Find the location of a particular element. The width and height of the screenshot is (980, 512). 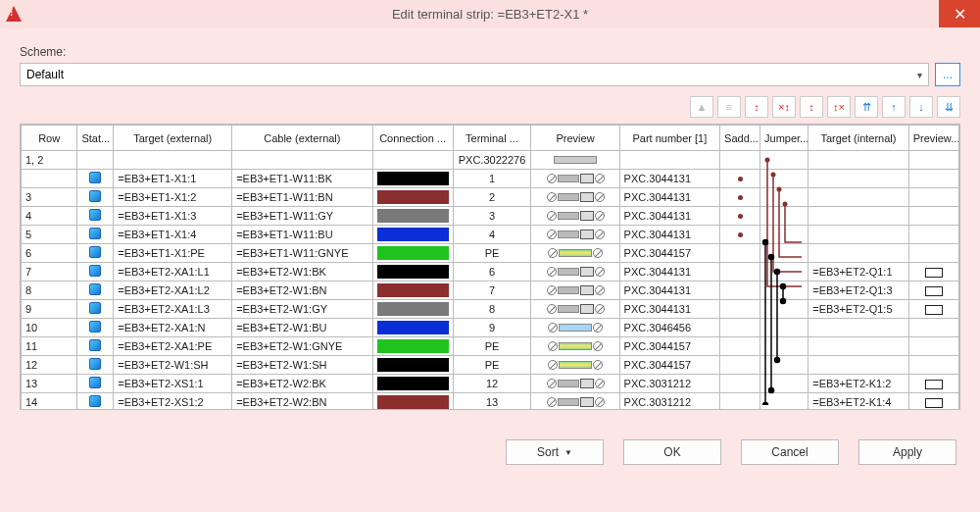

tool-swap-delete-right-icon: ↕× is located at coordinates (839, 107).